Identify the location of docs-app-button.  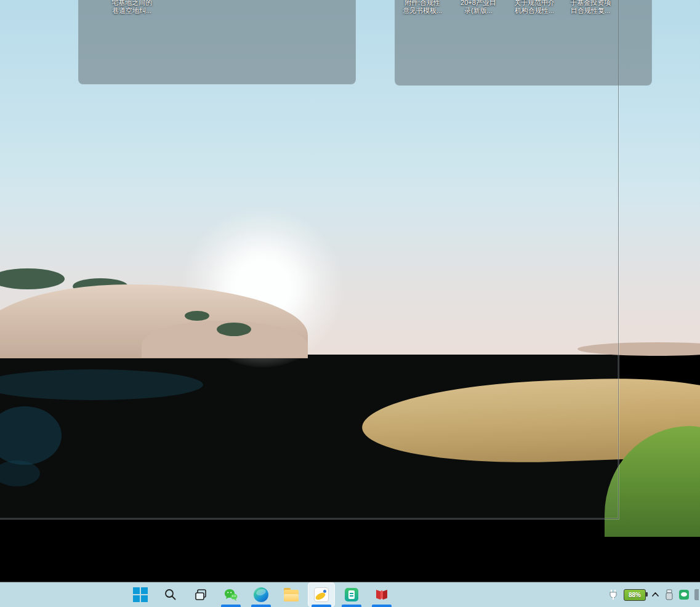
(352, 595).